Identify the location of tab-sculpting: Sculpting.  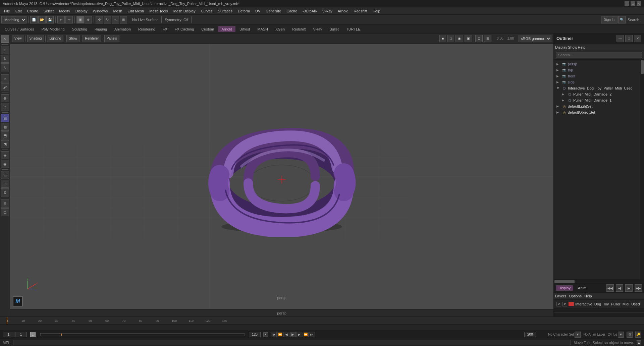
(80, 29).